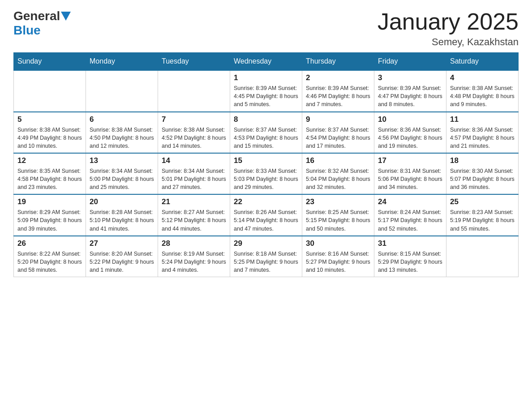 The width and height of the screenshot is (532, 411). I want to click on day-number: 24, so click(410, 202).